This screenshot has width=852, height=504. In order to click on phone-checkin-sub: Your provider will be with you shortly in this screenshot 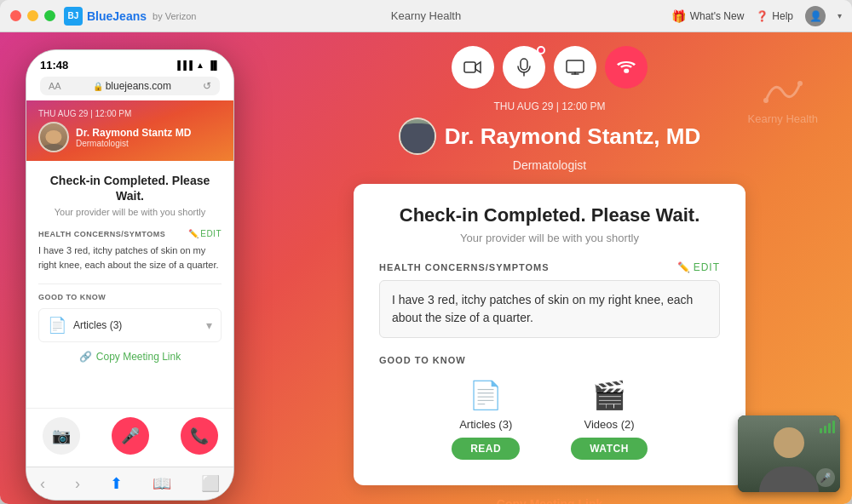, I will do `click(130, 212)`.